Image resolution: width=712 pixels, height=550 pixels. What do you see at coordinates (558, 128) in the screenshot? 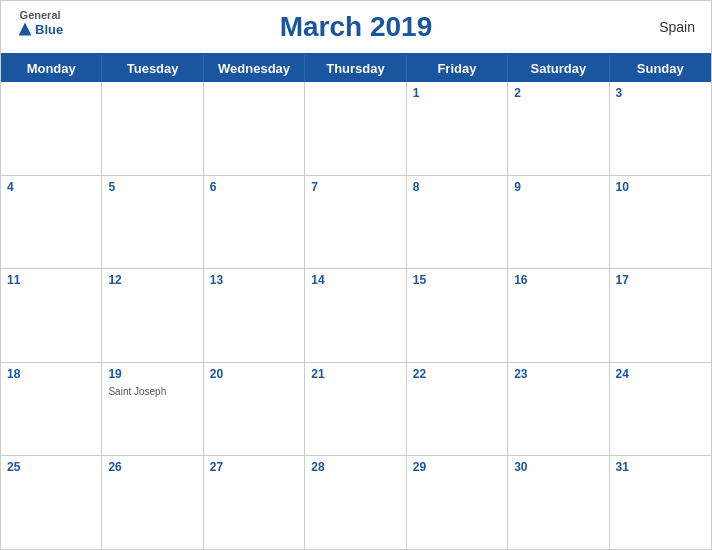
I see `day-cell: 2` at bounding box center [558, 128].